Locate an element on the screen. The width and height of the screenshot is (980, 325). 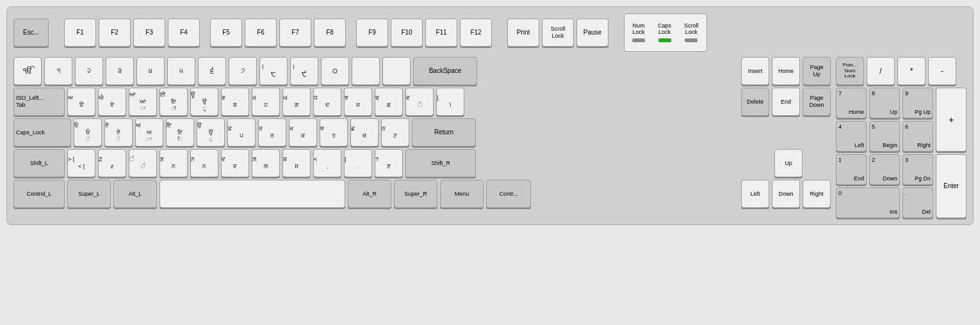
key-0: ੦ is located at coordinates (335, 71).